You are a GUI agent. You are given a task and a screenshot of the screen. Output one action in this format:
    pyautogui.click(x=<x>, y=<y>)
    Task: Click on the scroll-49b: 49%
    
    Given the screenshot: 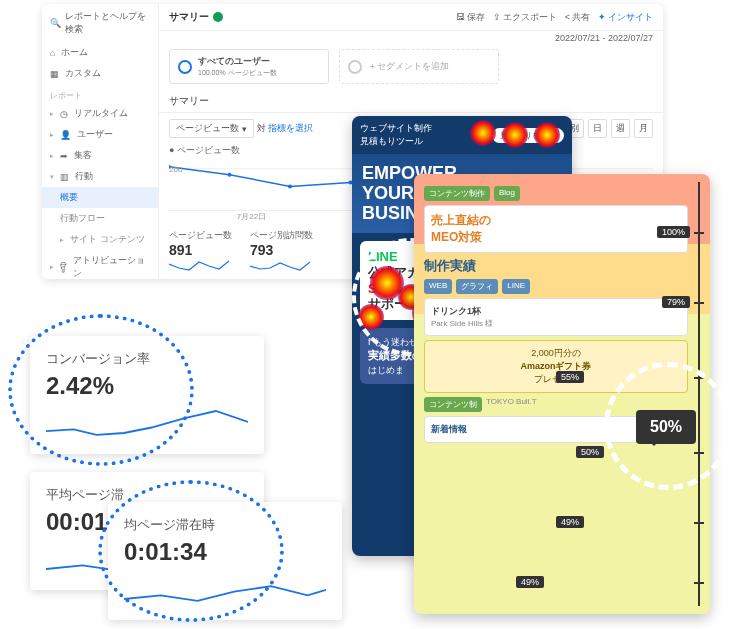 What is the action you would take?
    pyautogui.click(x=530, y=582)
    